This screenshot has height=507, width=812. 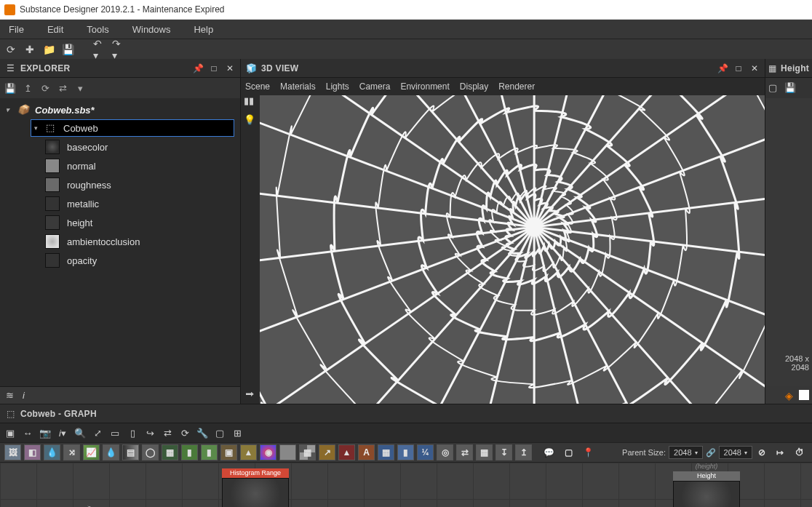 I want to click on save-all-icon: 💾, so click(x=68, y=49).